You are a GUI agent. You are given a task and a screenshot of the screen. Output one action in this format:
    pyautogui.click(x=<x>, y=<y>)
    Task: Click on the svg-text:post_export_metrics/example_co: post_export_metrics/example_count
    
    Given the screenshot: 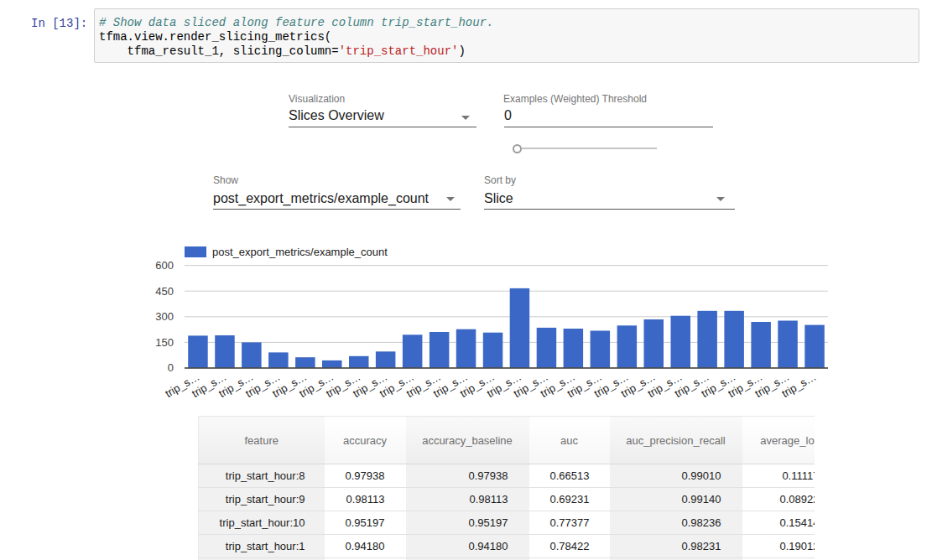 What is the action you would take?
    pyautogui.click(x=300, y=251)
    